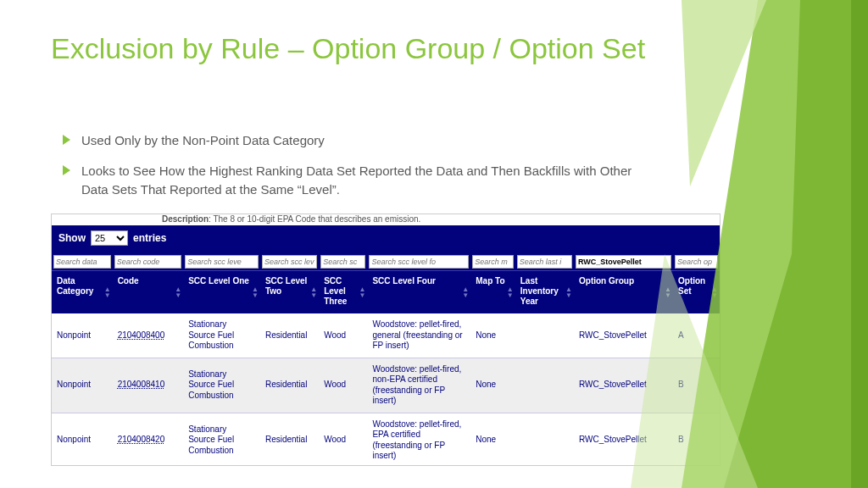 This screenshot has width=868, height=488. I want to click on cell-code-link: 2104008420, so click(142, 439).